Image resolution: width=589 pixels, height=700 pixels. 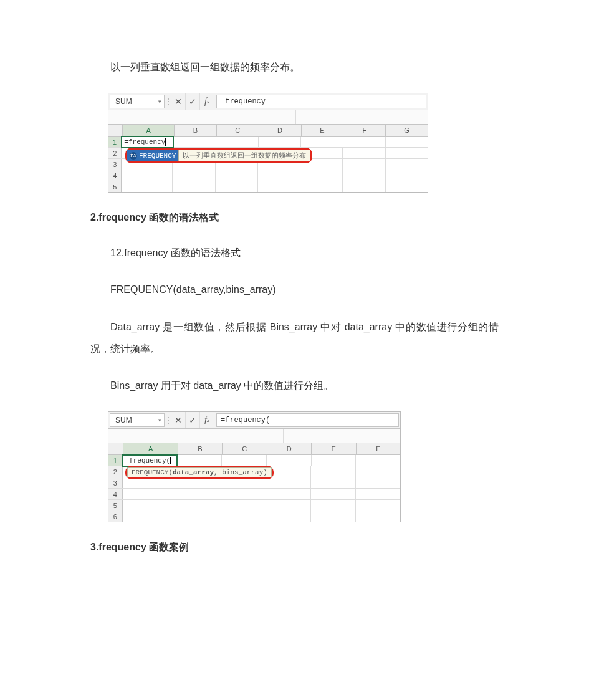 What do you see at coordinates (254, 482) in the screenshot?
I see `spreadsheet-grid: A B C D E F 1 =frequency( 2` at bounding box center [254, 482].